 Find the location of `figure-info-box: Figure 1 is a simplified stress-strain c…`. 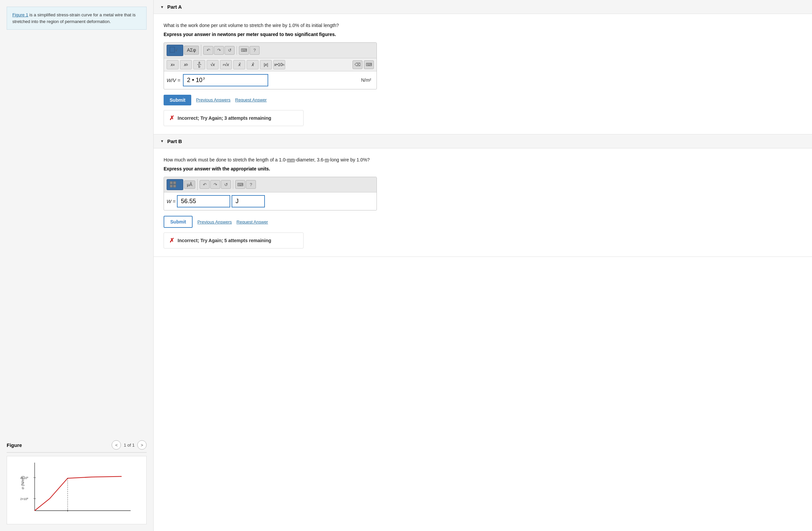

figure-info-box: Figure 1 is a simplified stress-strain c… is located at coordinates (77, 18).